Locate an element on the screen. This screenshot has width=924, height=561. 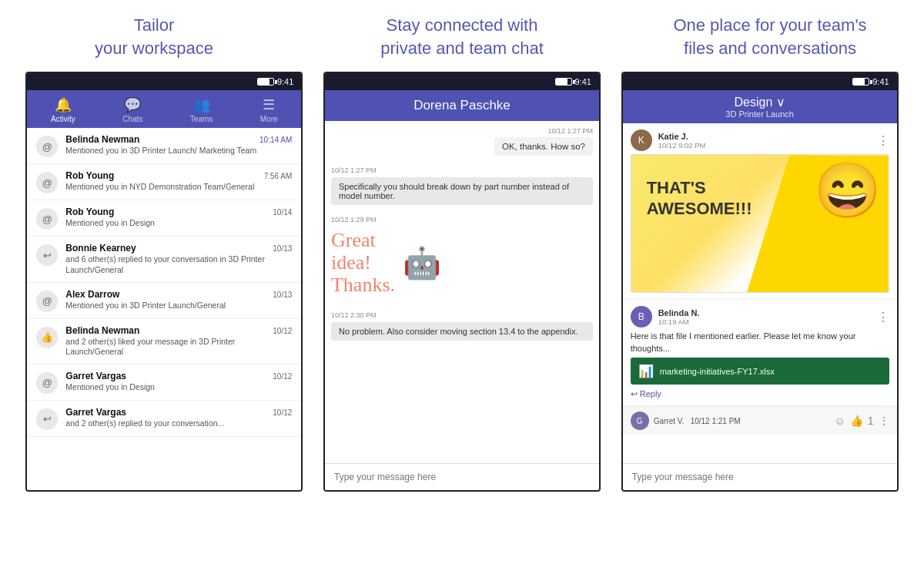
chat-system-bubble: Specifically you should break down by pa… is located at coordinates (462, 191).